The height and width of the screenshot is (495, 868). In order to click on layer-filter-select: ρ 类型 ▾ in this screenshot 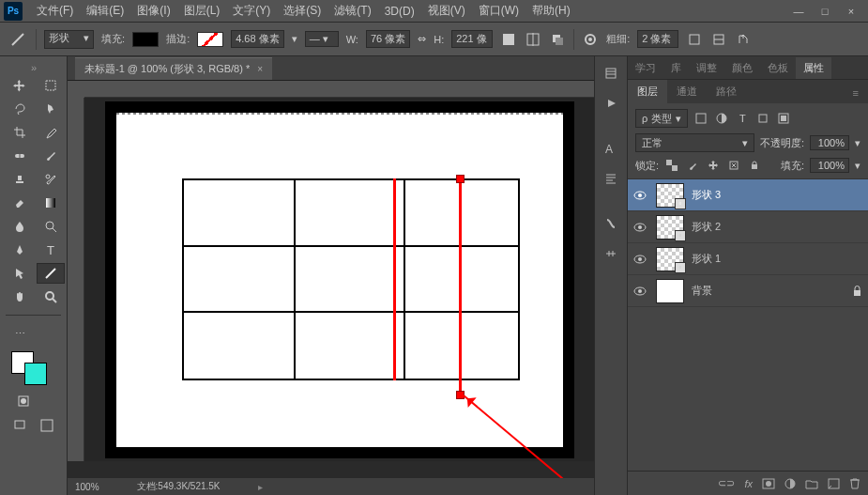, I will do `click(662, 118)`.